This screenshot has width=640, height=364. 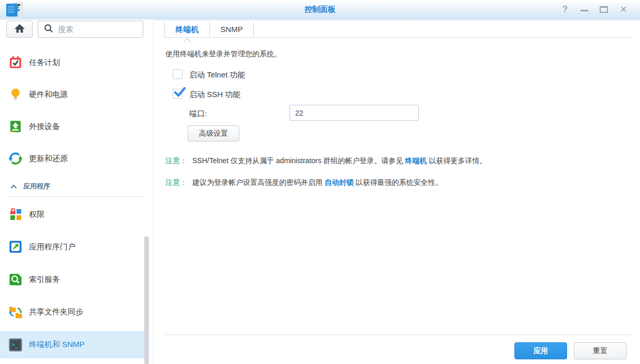 What do you see at coordinates (72, 159) in the screenshot?
I see `sidebar-item-update-restore: 更新和还原` at bounding box center [72, 159].